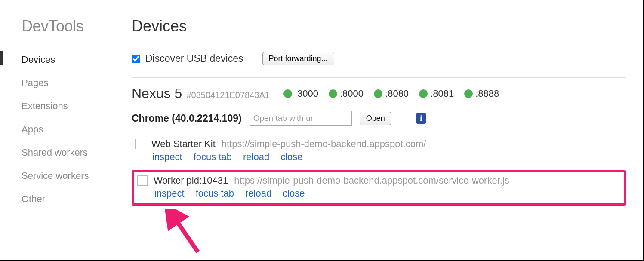 The image size is (644, 261). What do you see at coordinates (228, 95) in the screenshot?
I see `device-serial: #03504121E07843A1` at bounding box center [228, 95].